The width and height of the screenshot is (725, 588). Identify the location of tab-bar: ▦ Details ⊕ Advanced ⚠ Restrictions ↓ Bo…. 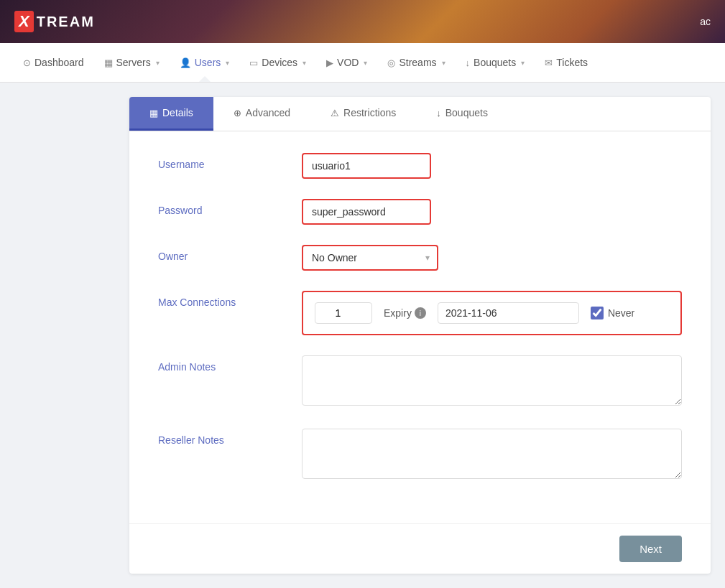
(420, 114).